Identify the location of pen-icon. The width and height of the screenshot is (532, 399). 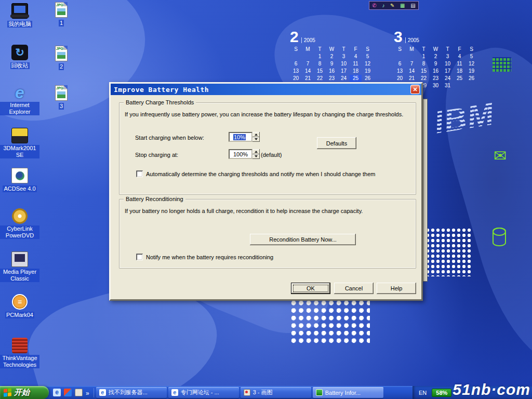
(392, 5).